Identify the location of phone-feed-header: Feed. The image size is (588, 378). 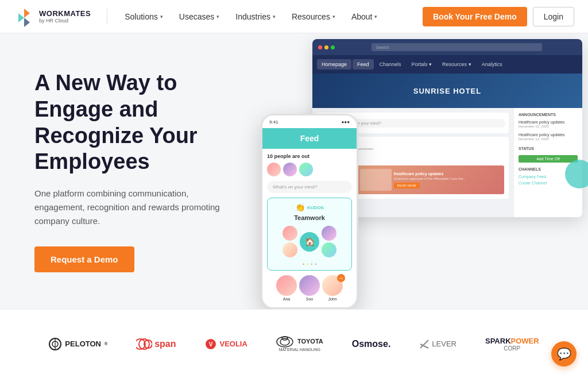
(310, 138).